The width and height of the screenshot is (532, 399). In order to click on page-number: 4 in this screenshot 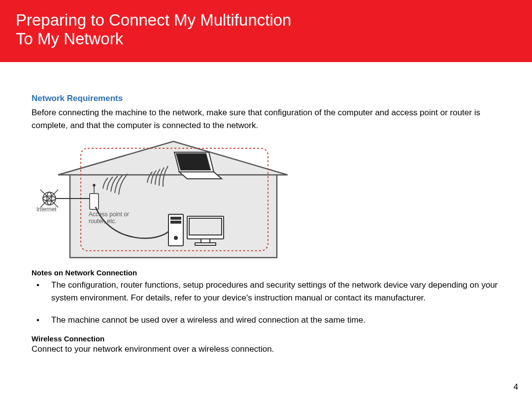, I will do `click(516, 387)`.